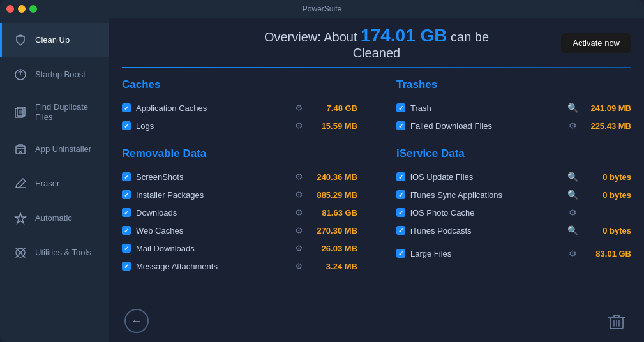  I want to click on main-header: Overview: About 174.01 GB can be Cleaned…, so click(377, 40).